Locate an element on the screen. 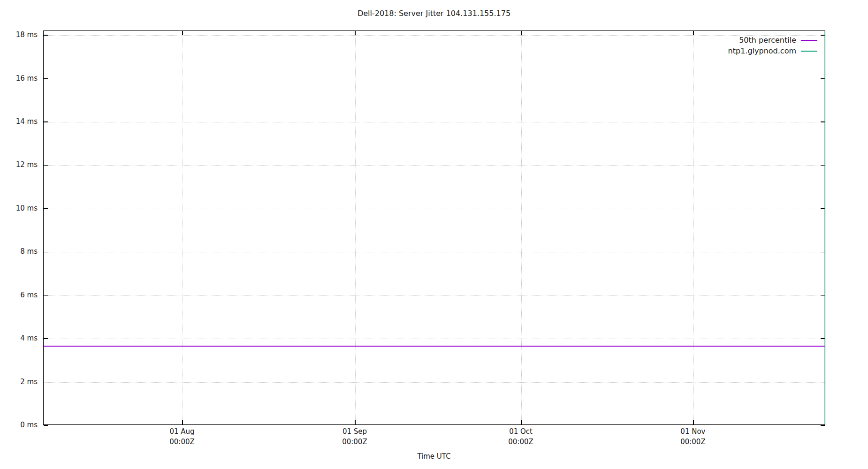 This screenshot has width=868, height=469. y-tick-label: 10 ms is located at coordinates (19, 208).